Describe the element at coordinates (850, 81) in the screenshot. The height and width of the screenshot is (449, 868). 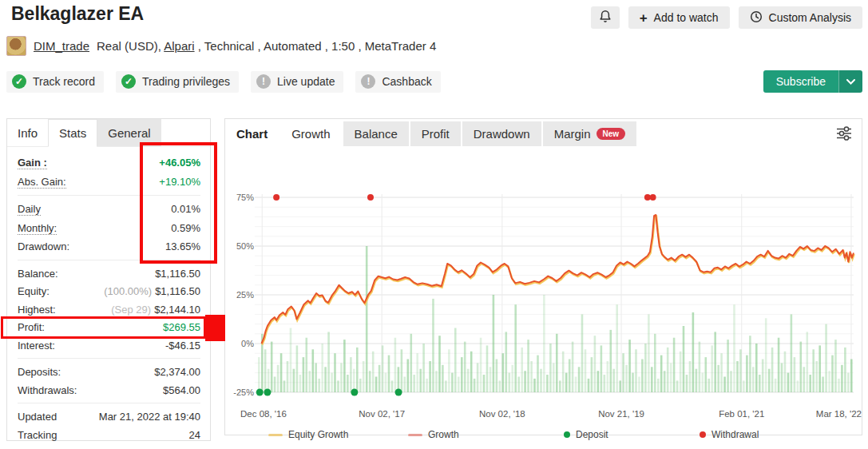
I see `subscribe-dropdown-button` at that location.